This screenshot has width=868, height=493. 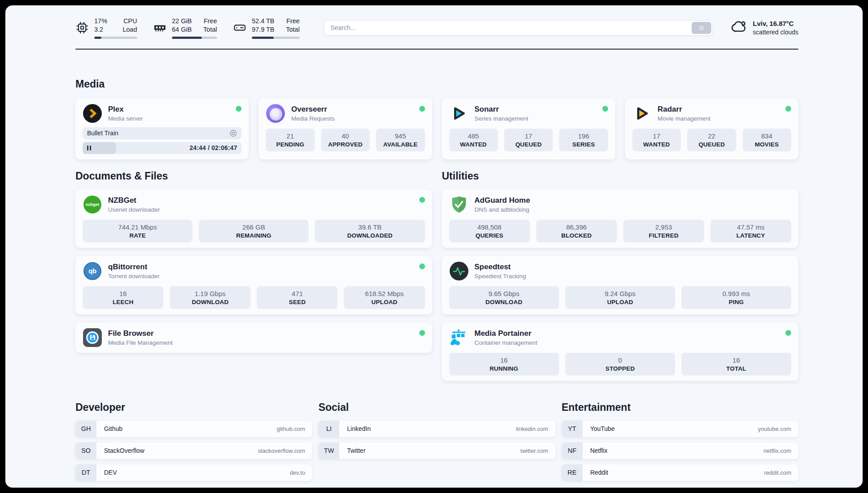 I want to click on link-url: twitter.com, so click(x=534, y=451).